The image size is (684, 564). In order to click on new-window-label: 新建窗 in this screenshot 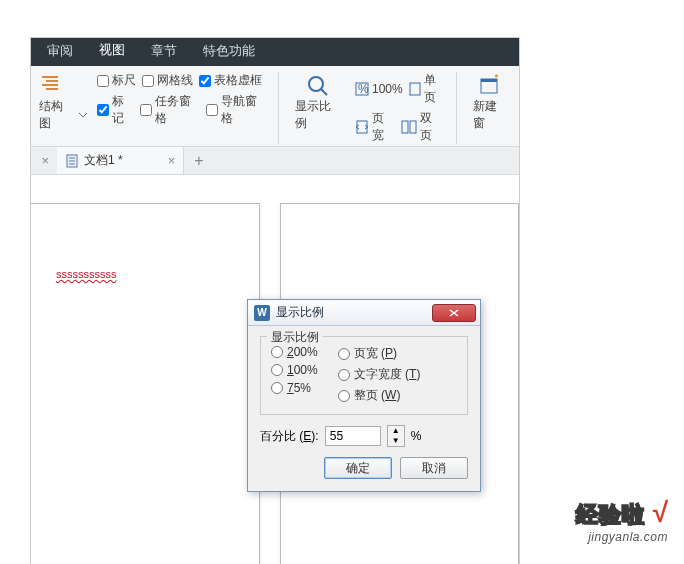, I will do `click(490, 115)`.